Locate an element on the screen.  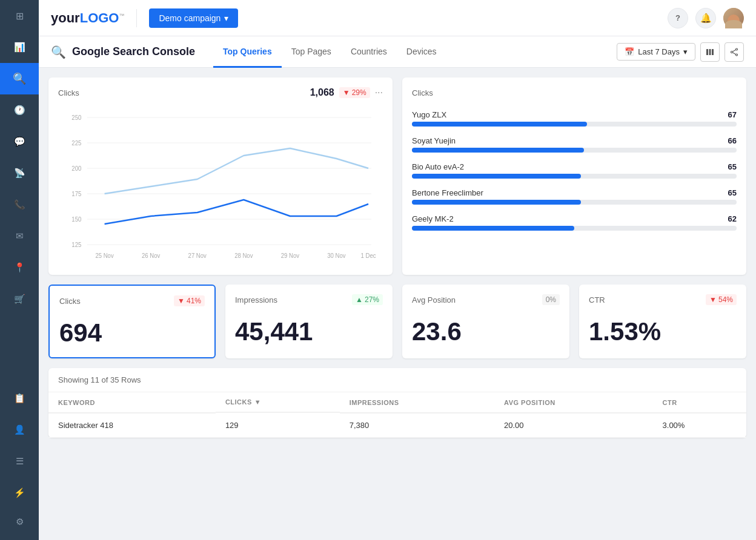
metric-ctr: CTR ▼ 54% 1.53% is located at coordinates (663, 321).